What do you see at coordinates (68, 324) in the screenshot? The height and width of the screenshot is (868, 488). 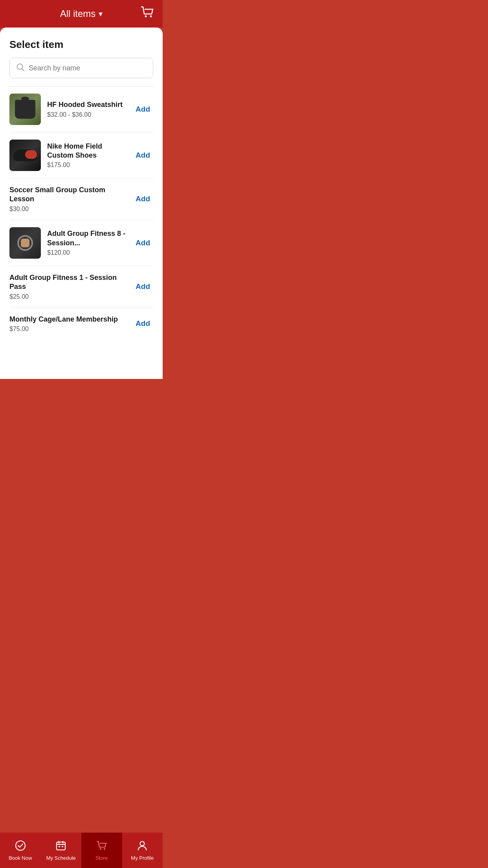 I see `product-info: Monthly Cage/Lane Membership $75.00` at bounding box center [68, 324].